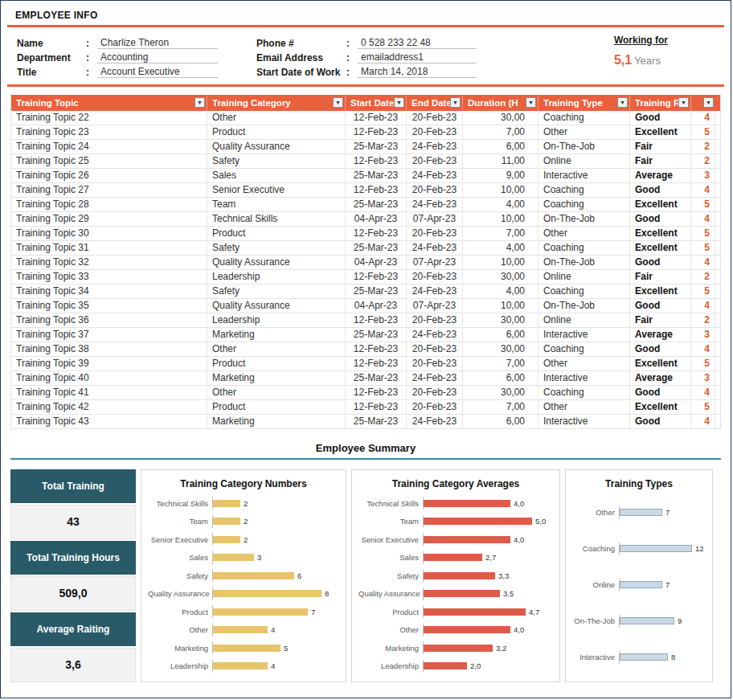  Describe the element at coordinates (703, 161) in the screenshot. I see `table-cell: 2` at that location.